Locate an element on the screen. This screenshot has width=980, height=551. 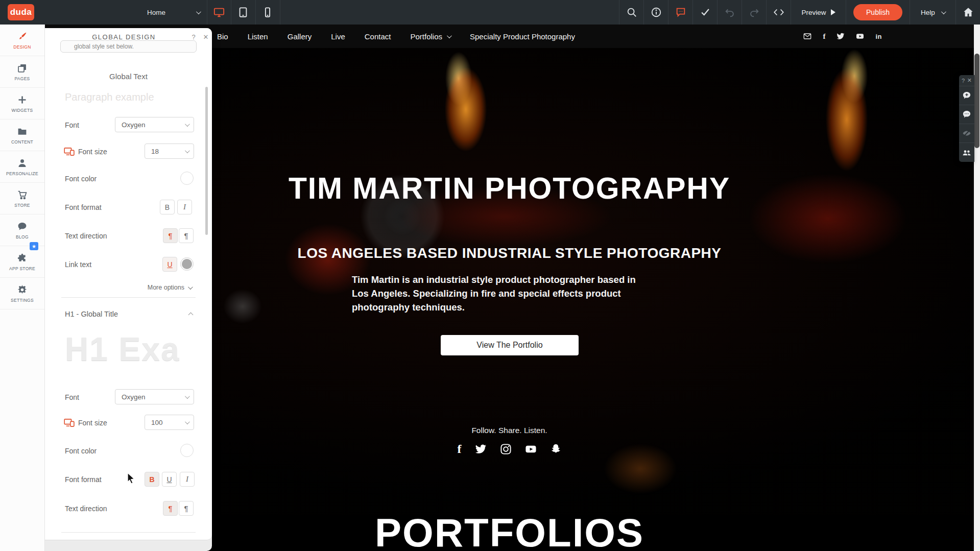
collapse-section-icon is located at coordinates (191, 315).